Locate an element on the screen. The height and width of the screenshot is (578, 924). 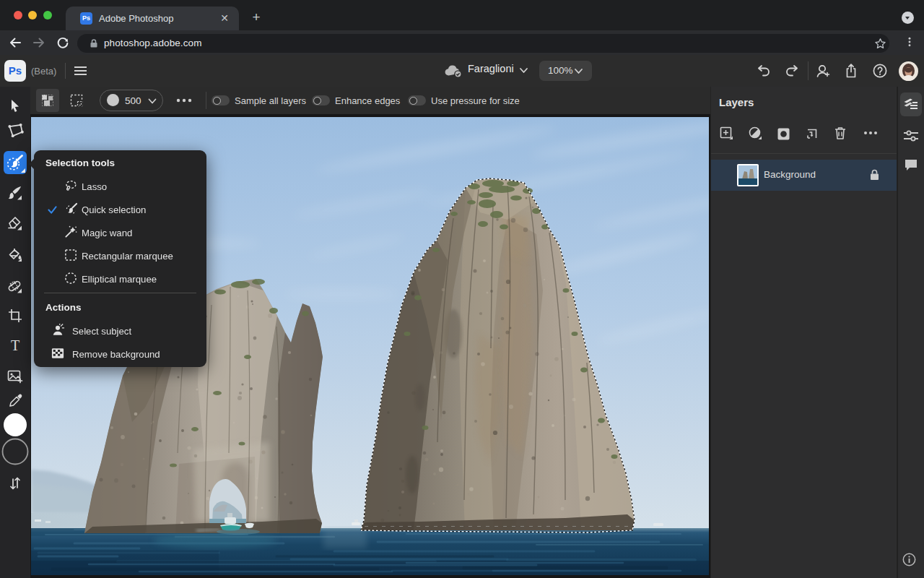
svg-text: T is located at coordinates (15, 345).